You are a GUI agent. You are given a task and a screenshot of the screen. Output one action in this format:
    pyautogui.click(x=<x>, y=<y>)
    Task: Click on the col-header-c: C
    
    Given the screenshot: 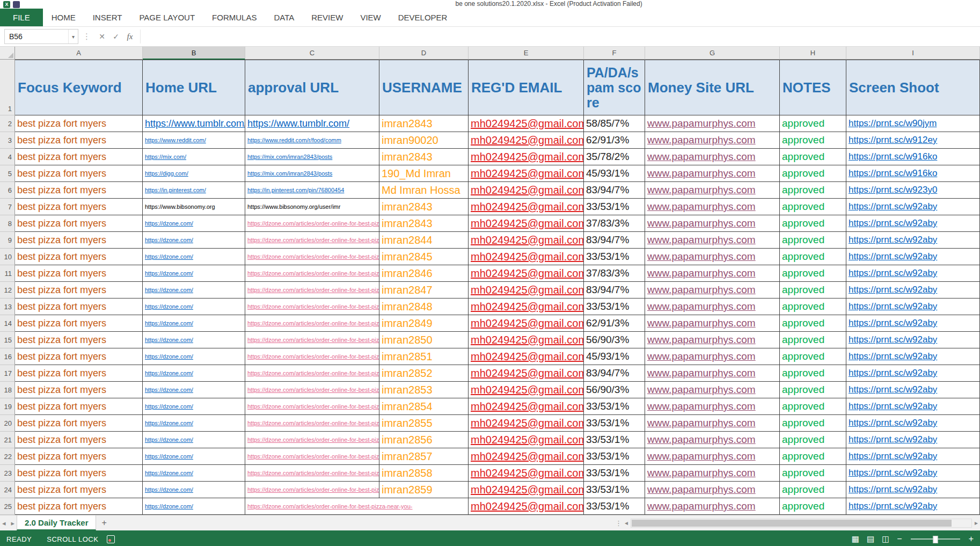 What is the action you would take?
    pyautogui.click(x=312, y=53)
    